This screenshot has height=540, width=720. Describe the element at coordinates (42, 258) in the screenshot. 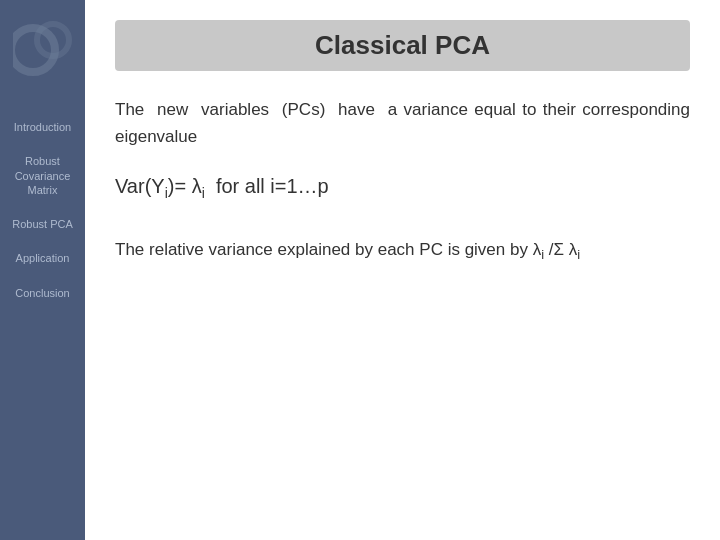

I see `sidebar-item-application: Application` at that location.